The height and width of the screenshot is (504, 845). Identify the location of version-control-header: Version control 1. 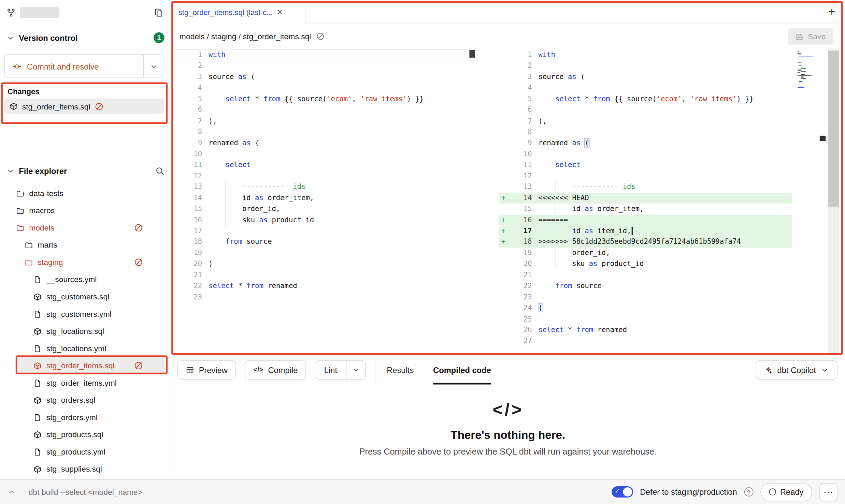
(85, 38).